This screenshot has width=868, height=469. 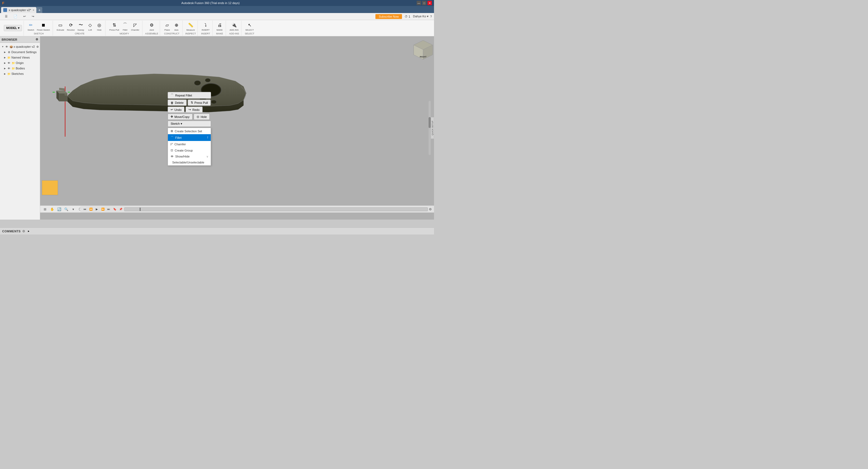 What do you see at coordinates (121, 209) in the screenshot?
I see `timeline-pin-icon: 📌` at bounding box center [121, 209].